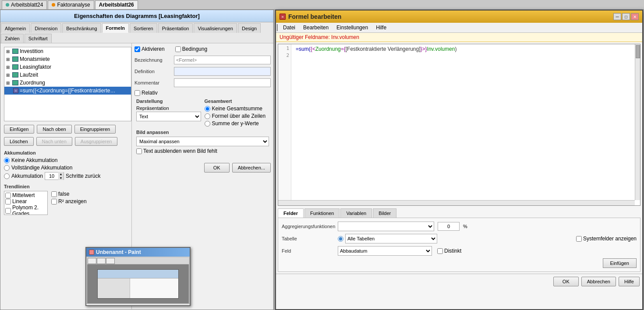 The image size is (644, 310). What do you see at coordinates (223, 71) in the screenshot?
I see `definition-input: =sum({<Zuordnung={[Festkontraktierte Ver…` at bounding box center [223, 71].